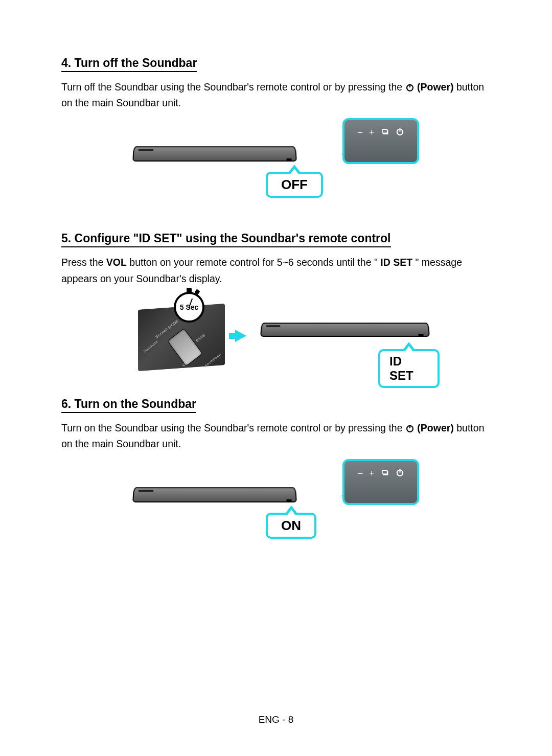  What do you see at coordinates (276, 164) in the screenshot?
I see `diagram-soundbar-off: − + OFF` at bounding box center [276, 164].